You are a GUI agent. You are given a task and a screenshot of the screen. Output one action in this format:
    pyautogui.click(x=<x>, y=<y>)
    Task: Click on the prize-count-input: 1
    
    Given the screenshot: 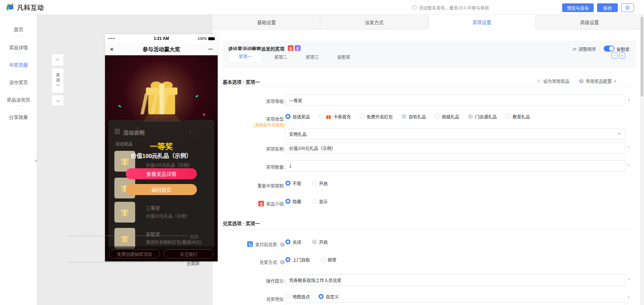 What is the action you would take?
    pyautogui.click(x=455, y=166)
    